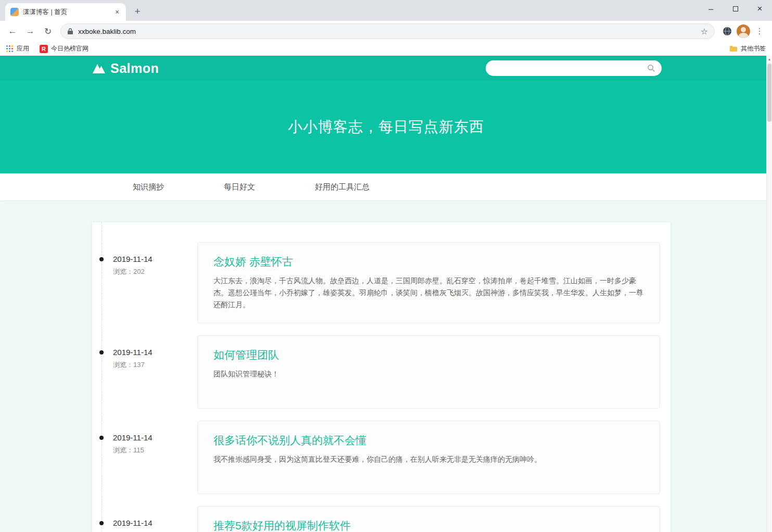 This screenshot has width=772, height=532. What do you see at coordinates (18, 49) in the screenshot?
I see `apps-shortcut: 应用` at bounding box center [18, 49].